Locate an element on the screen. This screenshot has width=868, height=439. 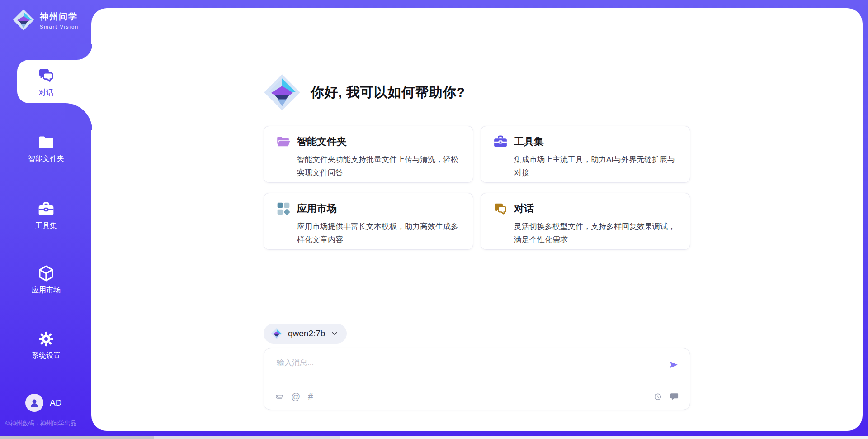
card-toolset: 工具集 集成市场上主流工具，助力AI与外界无缝扩展与对接 is located at coordinates (585, 154).